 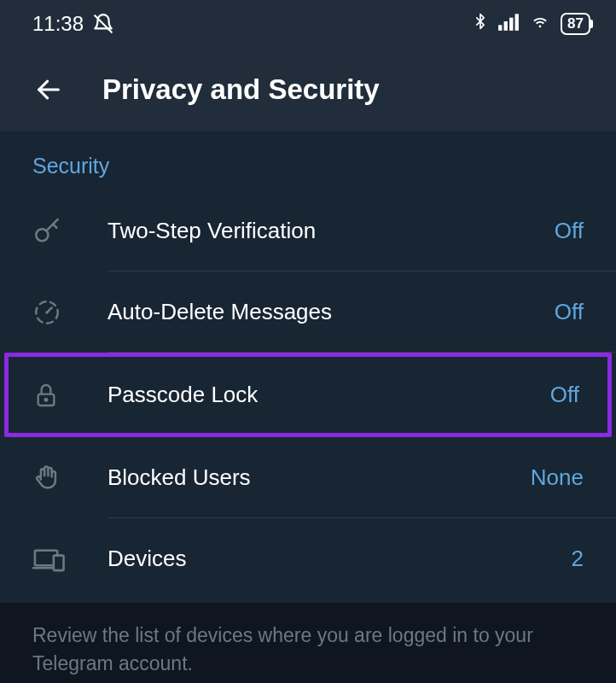 I want to click on page-title: Privacy and Security, so click(x=241, y=90).